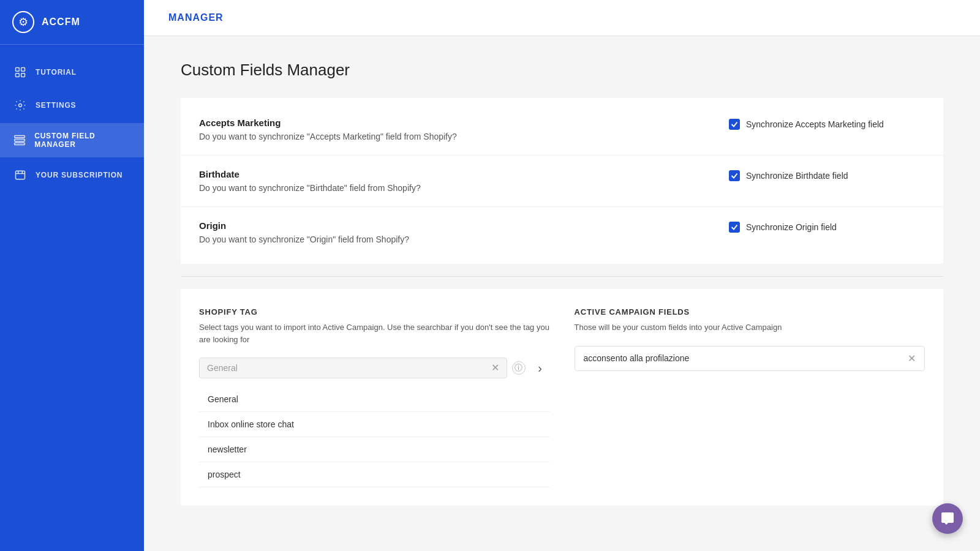 This screenshot has height=551, width=980. Describe the element at coordinates (464, 130) in the screenshot. I see `field-info-accepts-marketing: Accepts Marketing Do you want to synchro…` at that location.